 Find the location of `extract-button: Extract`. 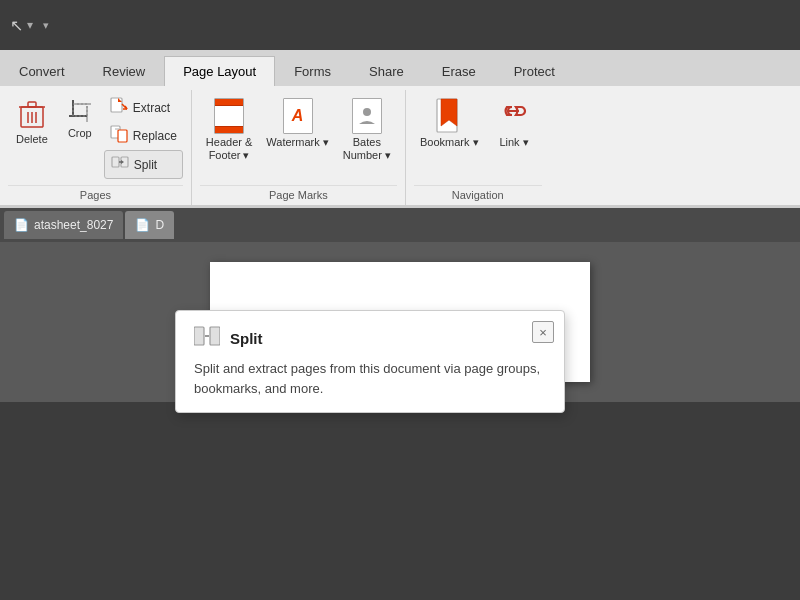

extract-button: Extract is located at coordinates (144, 108).